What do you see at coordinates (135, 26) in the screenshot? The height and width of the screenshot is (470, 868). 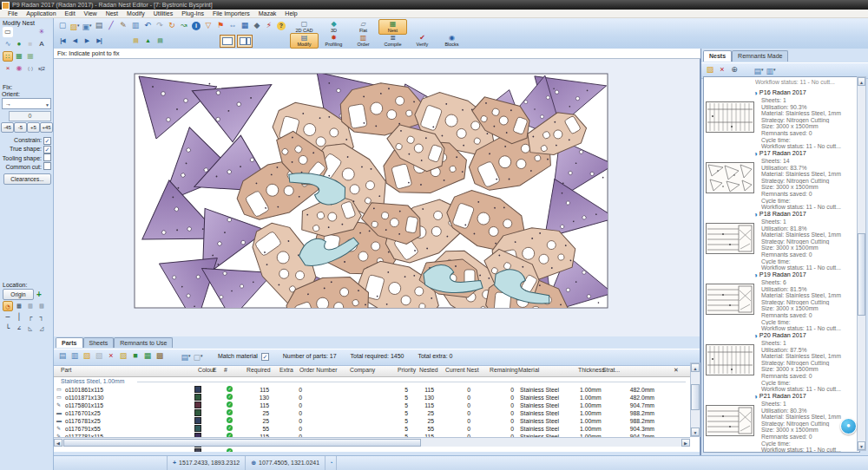 I see `copy-icon: ▥` at bounding box center [135, 26].